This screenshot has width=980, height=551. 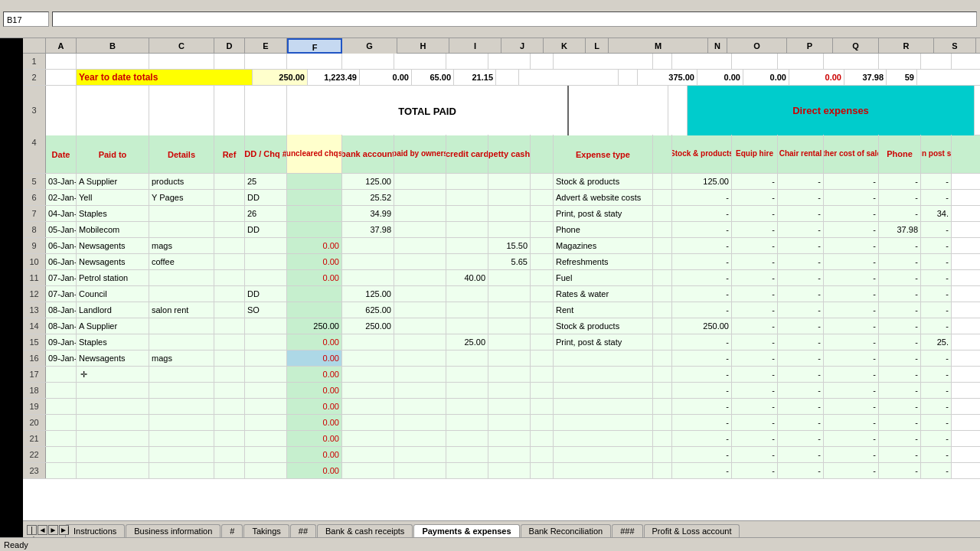 What do you see at coordinates (64, 530) in the screenshot?
I see `tab-last-btn: ►|` at bounding box center [64, 530].